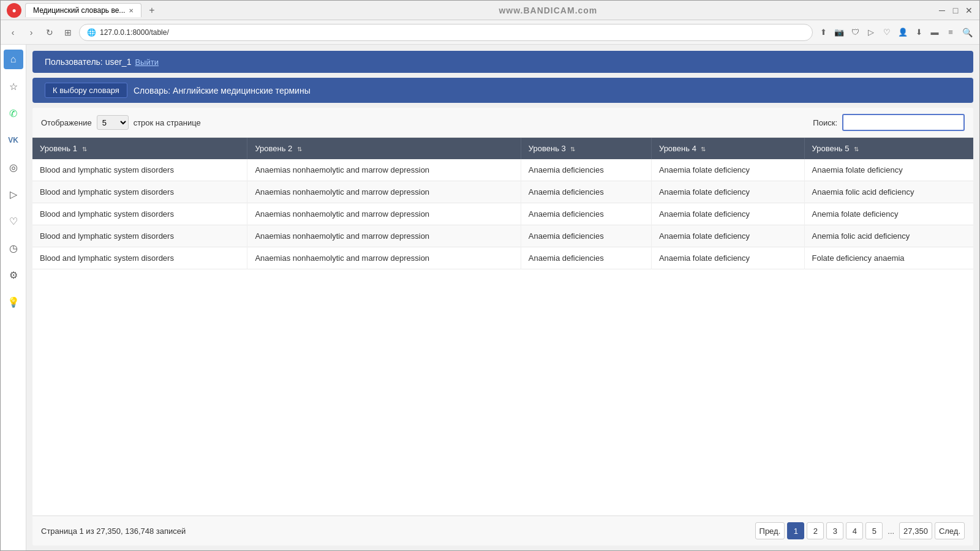  What do you see at coordinates (503, 122) in the screenshot?
I see `controls-row: Отображение 5 10 25 50 100 строк на стра…` at bounding box center [503, 122].